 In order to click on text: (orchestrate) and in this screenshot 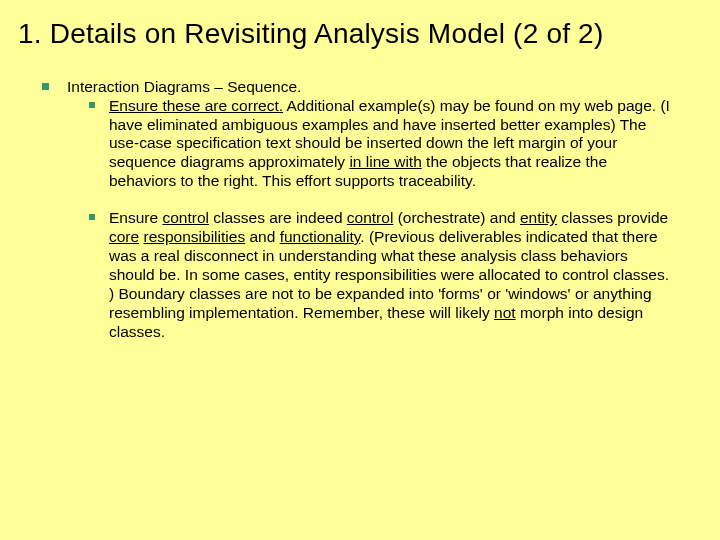, I will do `click(456, 218)`.